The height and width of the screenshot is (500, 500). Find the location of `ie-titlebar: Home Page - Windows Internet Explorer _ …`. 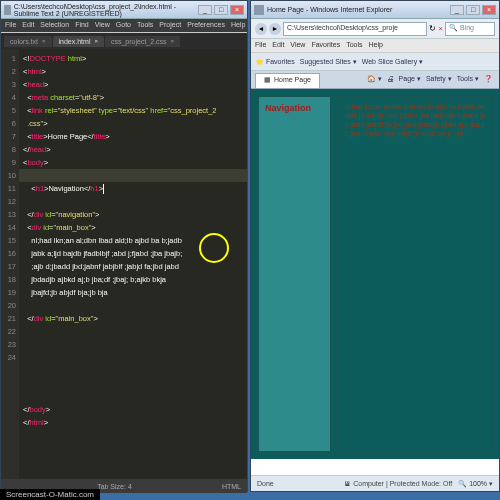

ie-titlebar: Home Page - Windows Internet Explorer _ … is located at coordinates (375, 10).